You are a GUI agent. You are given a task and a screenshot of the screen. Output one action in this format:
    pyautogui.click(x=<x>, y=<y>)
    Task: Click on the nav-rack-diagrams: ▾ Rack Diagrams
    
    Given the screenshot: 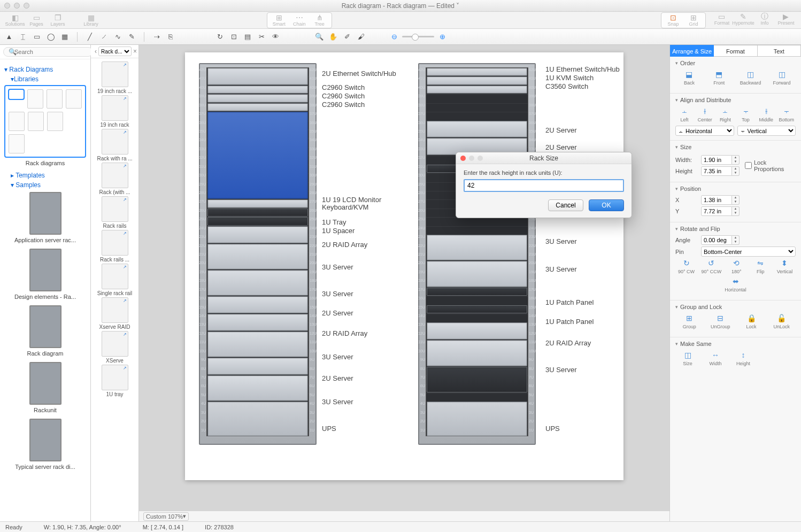 What is the action you would take?
    pyautogui.click(x=45, y=70)
    